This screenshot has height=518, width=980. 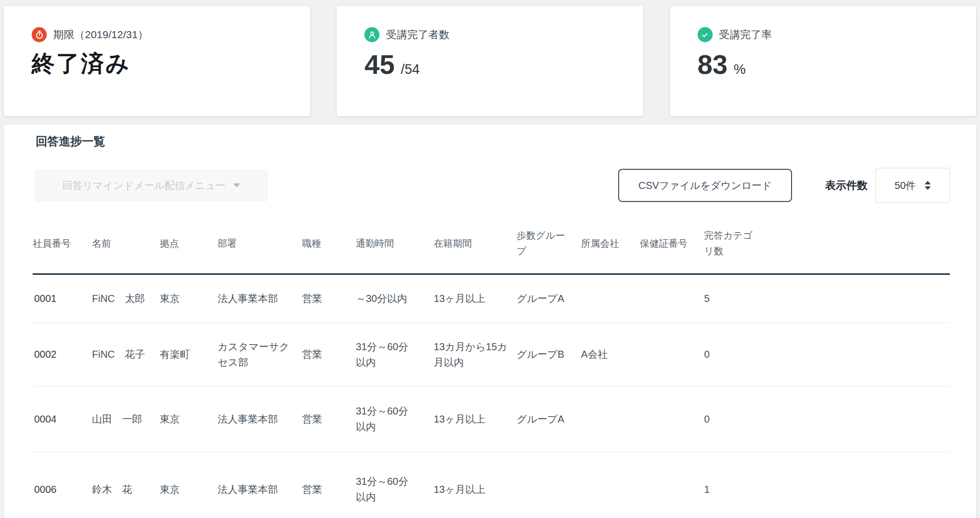 What do you see at coordinates (62, 355) in the screenshot?
I see `cell-employee-number: 0002` at bounding box center [62, 355].